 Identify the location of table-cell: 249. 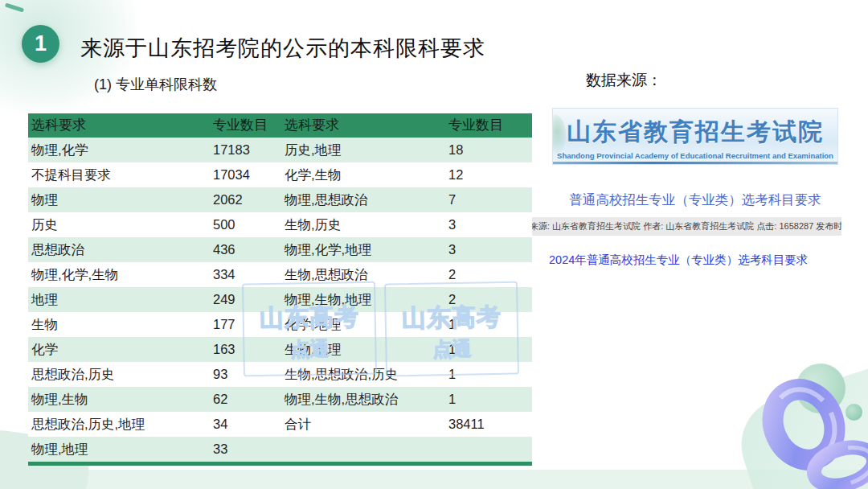
(246, 299).